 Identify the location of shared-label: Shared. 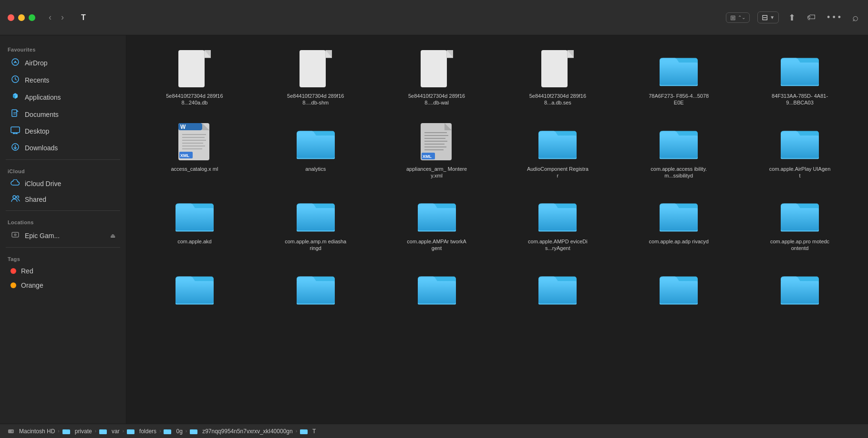
(35, 199).